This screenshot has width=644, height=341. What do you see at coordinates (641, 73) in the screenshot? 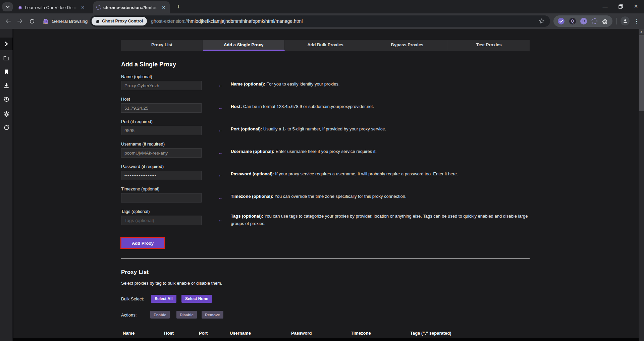
I see `scrollbar-thumb` at bounding box center [641, 73].